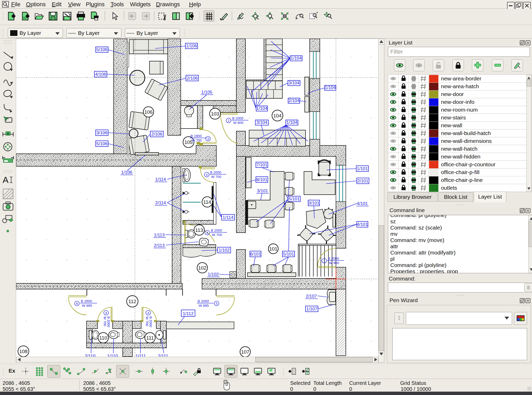 The height and width of the screenshot is (395, 532). Describe the element at coordinates (458, 102) in the screenshot. I see `svg-text: new-door-info` at that location.